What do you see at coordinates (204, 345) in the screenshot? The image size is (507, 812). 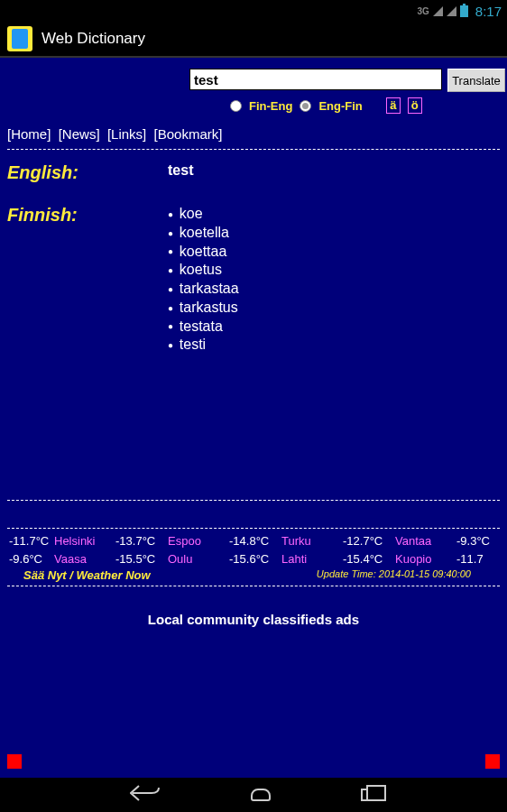 I see `list-item: testi` at bounding box center [204, 345].